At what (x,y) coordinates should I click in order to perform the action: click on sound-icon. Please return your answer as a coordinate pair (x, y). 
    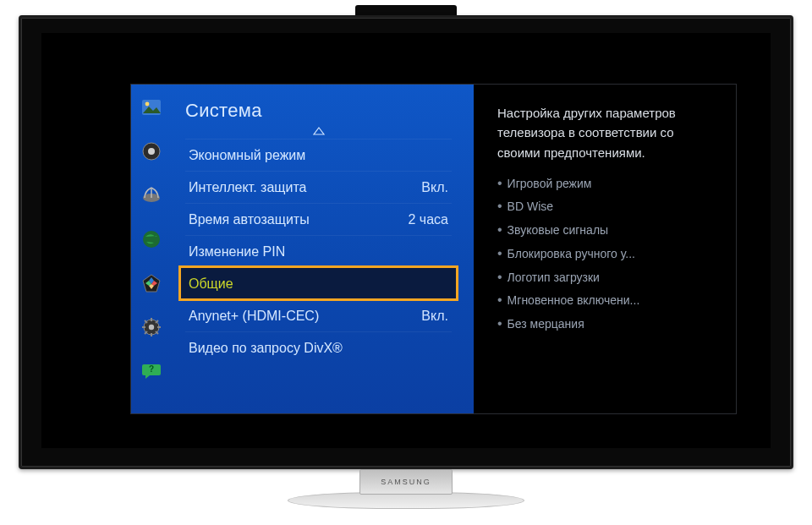
    Looking at the image, I should click on (151, 151).